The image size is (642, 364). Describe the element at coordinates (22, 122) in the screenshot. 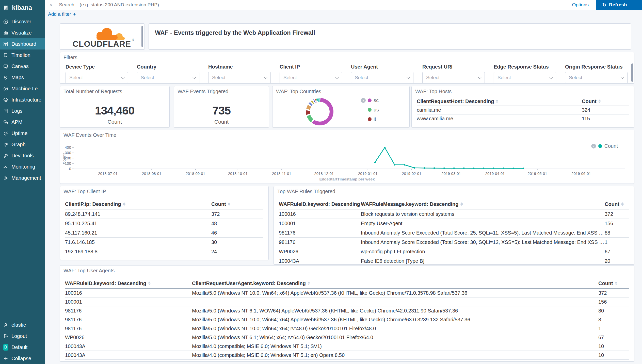

I see `sidebar-item-apm: APM` at that location.